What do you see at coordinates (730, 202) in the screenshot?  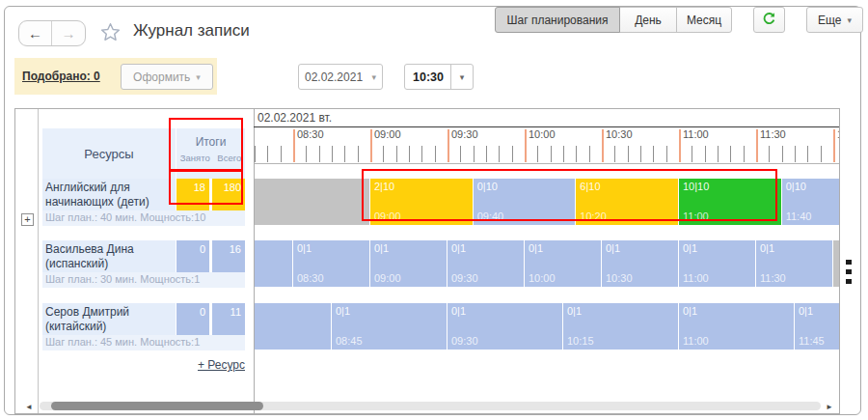 I see `schedule-slot: 10|1011:00` at bounding box center [730, 202].